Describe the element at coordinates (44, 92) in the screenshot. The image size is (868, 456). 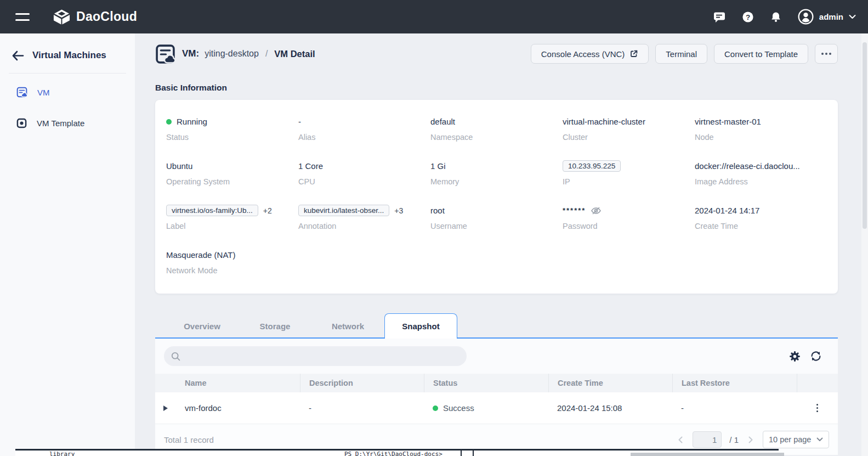
I see `sidebar-item-label: VM` at that location.